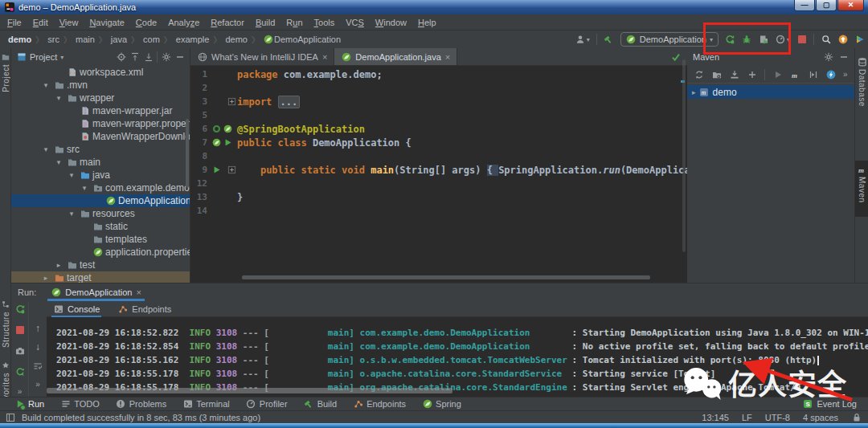  Describe the element at coordinates (699, 74) in the screenshot. I see `maven-refresh-icon` at that location.